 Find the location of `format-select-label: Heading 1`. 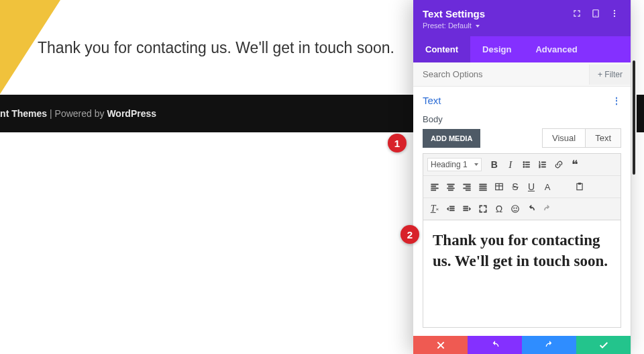

format-select-label: Heading 1 is located at coordinates (449, 165).